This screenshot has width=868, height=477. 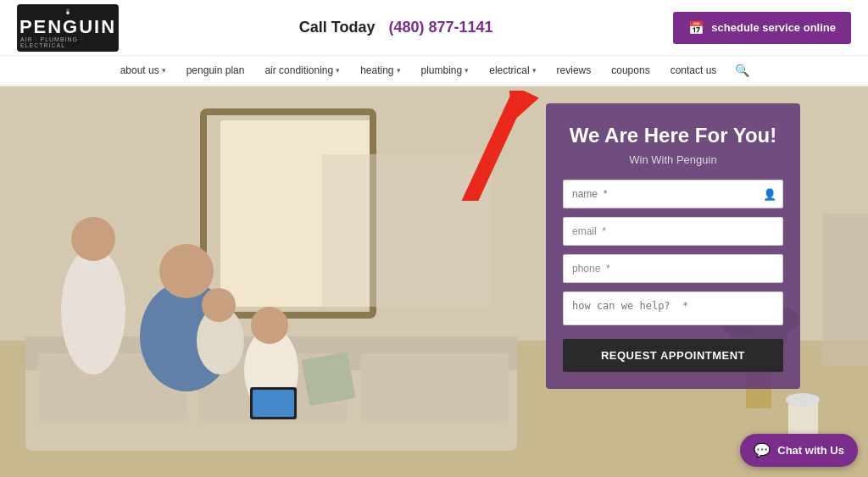 What do you see at coordinates (673, 159) in the screenshot?
I see `form-subtitle: Win With Penguin` at bounding box center [673, 159].